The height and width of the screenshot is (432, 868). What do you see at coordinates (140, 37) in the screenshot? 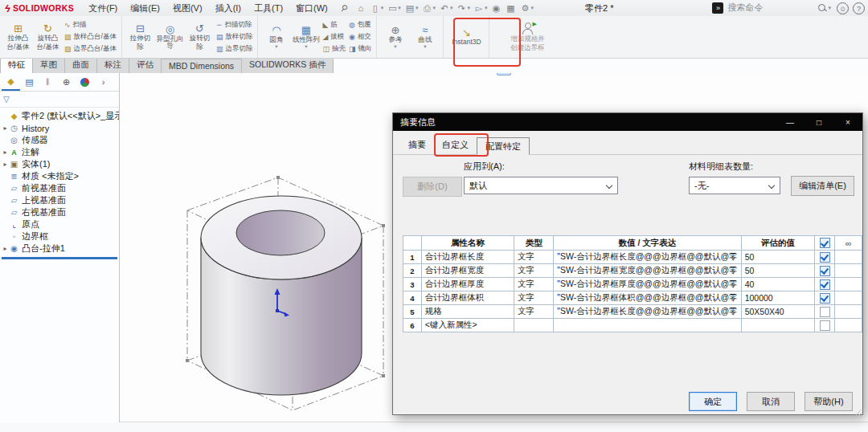
I see `extruded-cut-button: ⊟拉伸切除` at bounding box center [140, 37].